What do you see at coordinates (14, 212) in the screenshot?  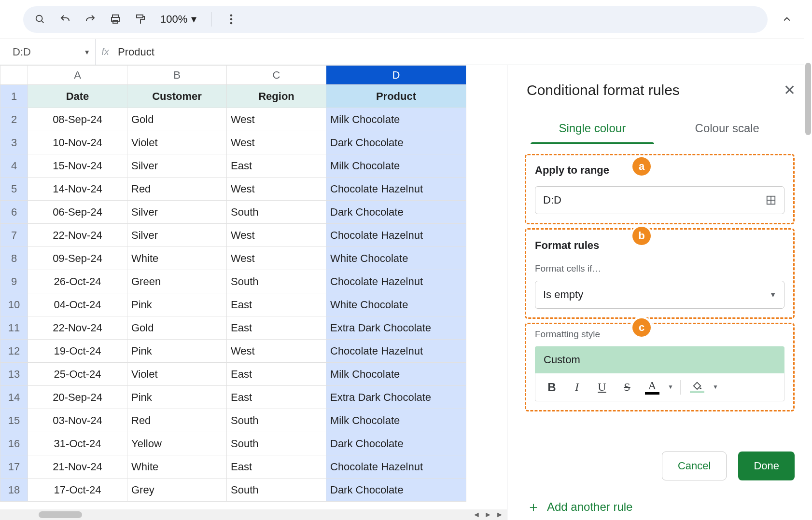 I see `row-header: 6` at bounding box center [14, 212].